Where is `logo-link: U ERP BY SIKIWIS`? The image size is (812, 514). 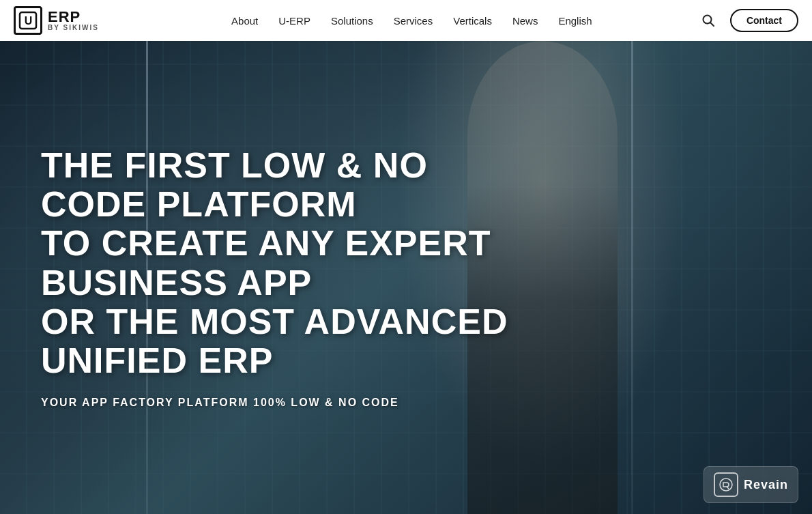
logo-link: U ERP BY SIKIWIS is located at coordinates (56, 20).